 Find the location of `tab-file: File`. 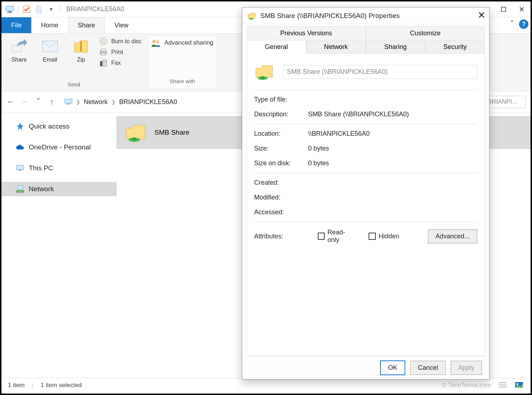

tab-file: File is located at coordinates (17, 25).